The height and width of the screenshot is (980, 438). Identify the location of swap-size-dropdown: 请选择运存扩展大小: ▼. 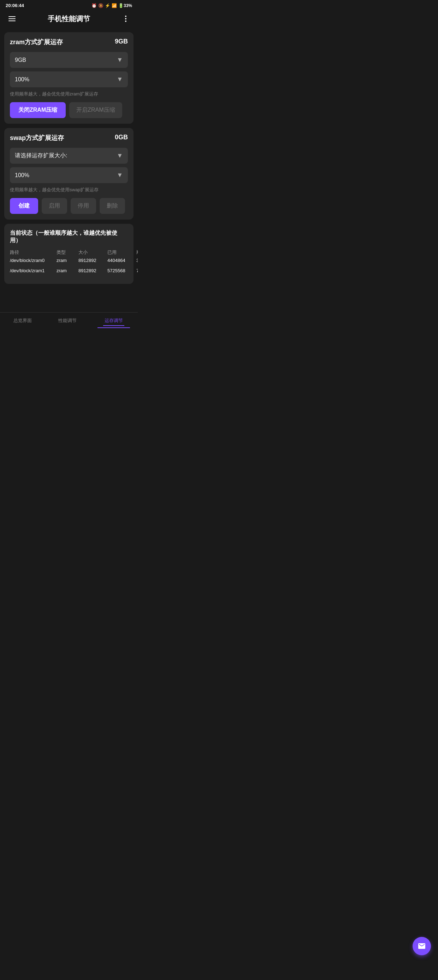
(69, 156).